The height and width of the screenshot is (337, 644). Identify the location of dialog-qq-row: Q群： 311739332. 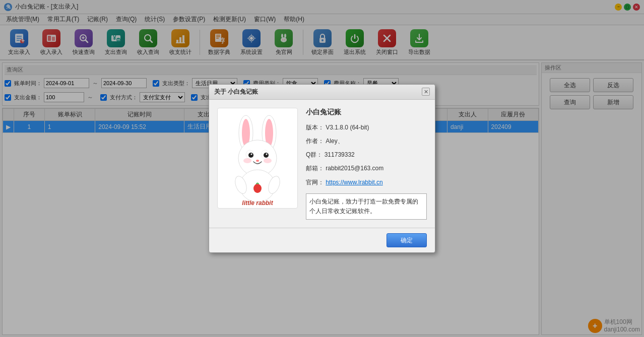
(366, 155).